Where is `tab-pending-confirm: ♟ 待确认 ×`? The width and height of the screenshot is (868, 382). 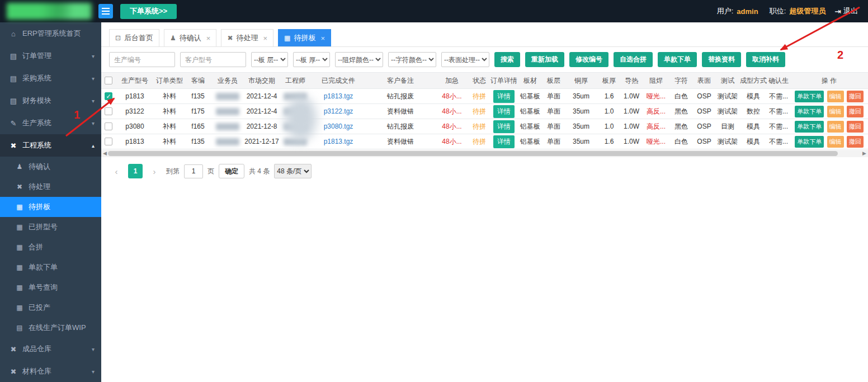
tab-pending-confirm: ♟ 待确认 × is located at coordinates (190, 38).